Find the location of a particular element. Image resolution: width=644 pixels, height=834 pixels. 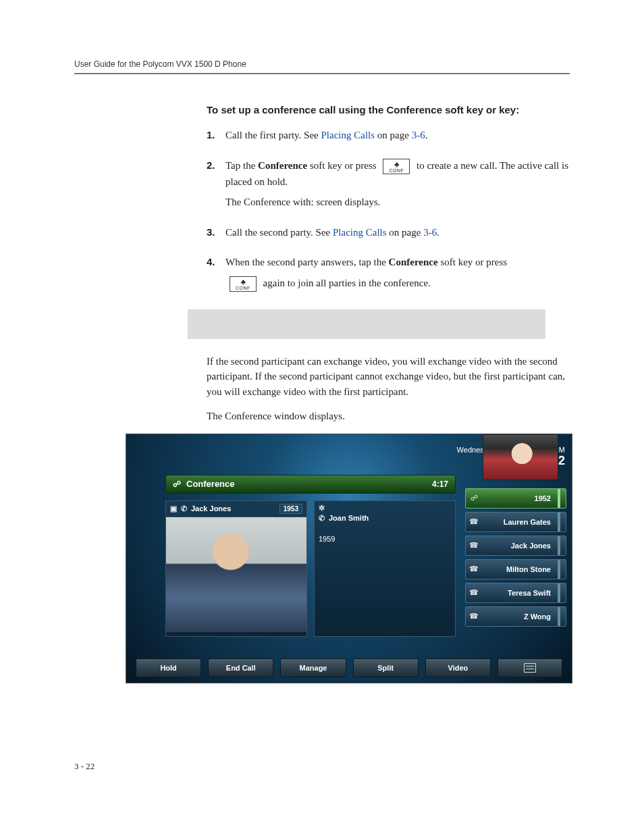

page-number: 3 - 22 is located at coordinates (84, 766).